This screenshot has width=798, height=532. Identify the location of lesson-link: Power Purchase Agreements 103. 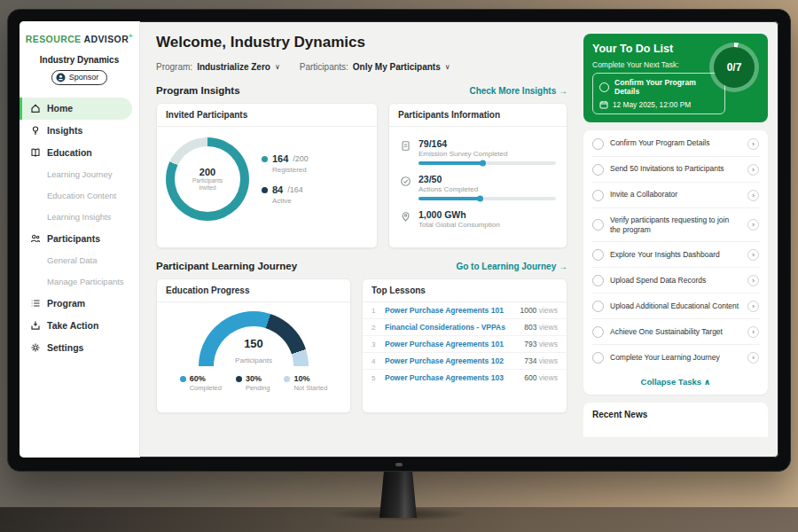
(451, 378).